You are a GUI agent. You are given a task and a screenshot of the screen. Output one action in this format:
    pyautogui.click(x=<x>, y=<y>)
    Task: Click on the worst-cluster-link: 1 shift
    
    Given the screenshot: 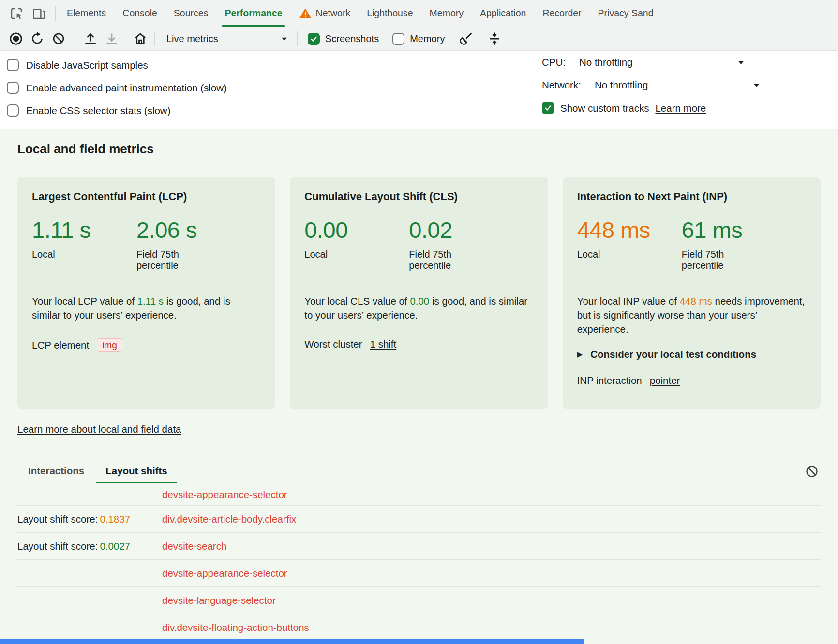 What is the action you would take?
    pyautogui.click(x=383, y=344)
    